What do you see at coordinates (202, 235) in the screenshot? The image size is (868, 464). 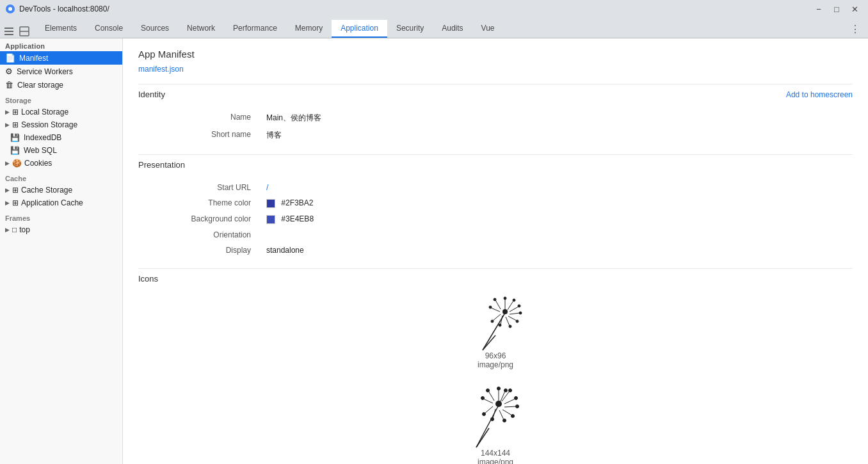 I see `orientation-label: Orientation` at bounding box center [202, 235].